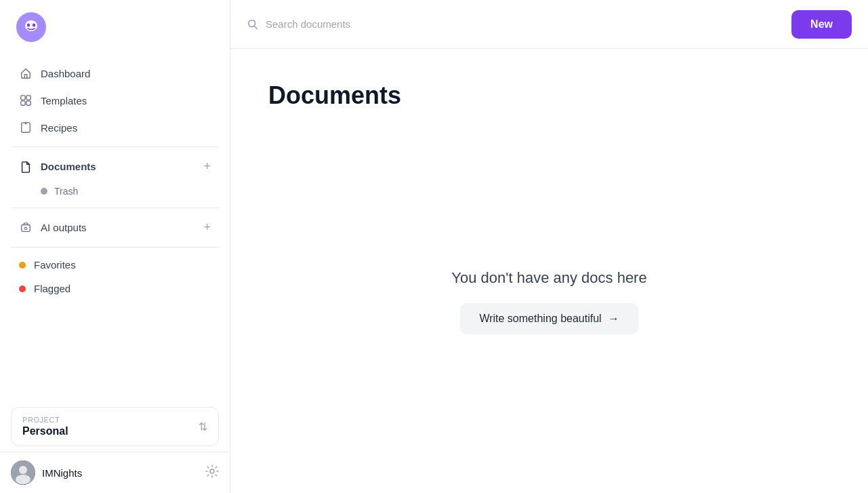  What do you see at coordinates (207, 228) in the screenshot?
I see `add-ai-output-button: +` at bounding box center [207, 228].